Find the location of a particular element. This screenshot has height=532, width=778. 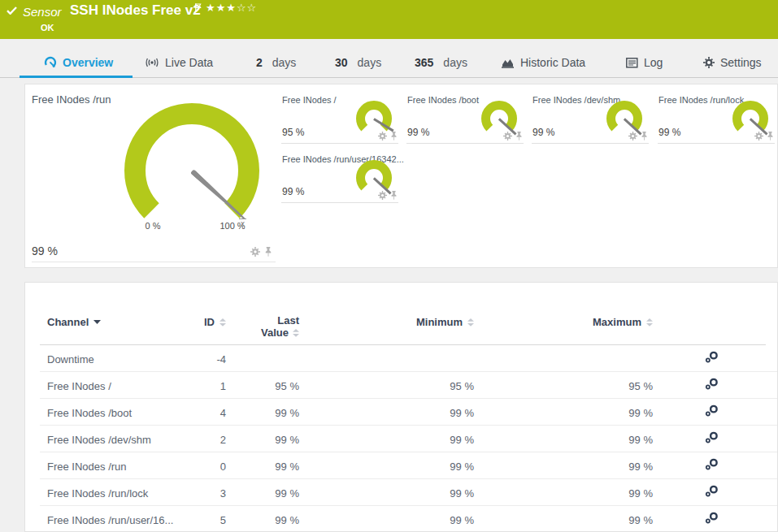

column-header-maximum: Maximum is located at coordinates (563, 322).